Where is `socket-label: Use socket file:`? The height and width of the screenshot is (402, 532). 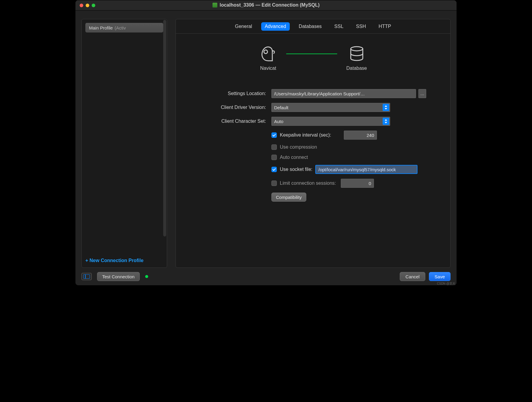
socket-label: Use socket file: is located at coordinates (296, 169).